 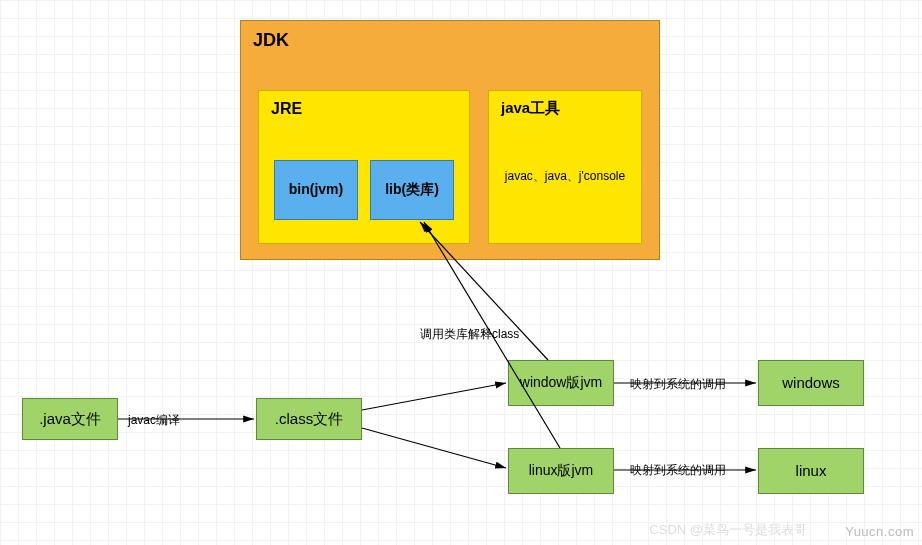 What do you see at coordinates (811, 384) in the screenshot?
I see `windows-label: windows` at bounding box center [811, 384].